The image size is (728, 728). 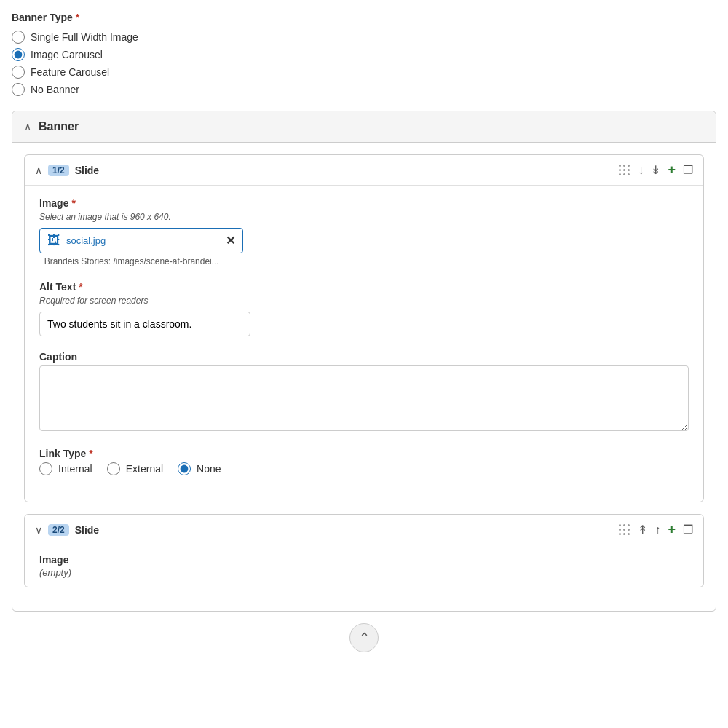 What do you see at coordinates (364, 560) in the screenshot?
I see `slide-2-image-label: Image` at bounding box center [364, 560].